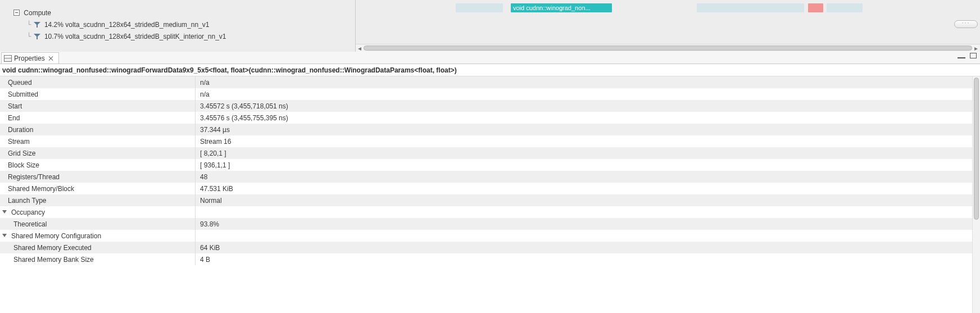 The width and height of the screenshot is (980, 313). What do you see at coordinates (30, 224) in the screenshot?
I see `property-key-text: Theoretical` at bounding box center [30, 224].